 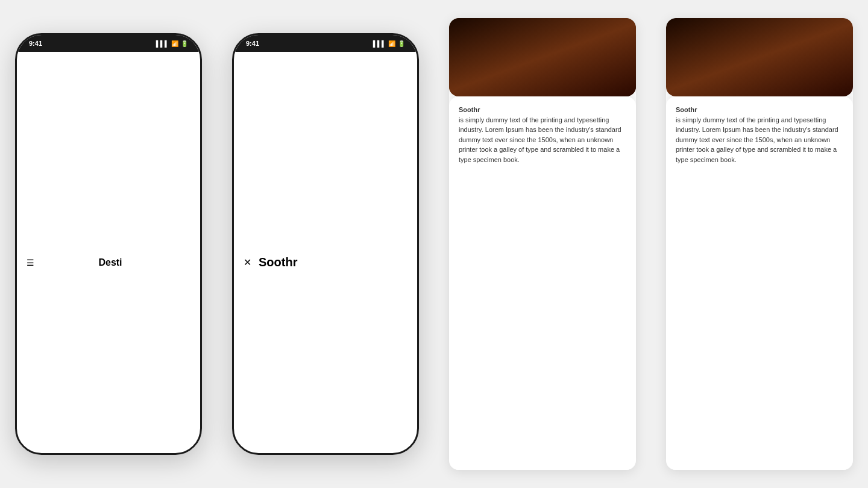 What do you see at coordinates (175, 43) in the screenshot?
I see `wifi-icon: 📶` at bounding box center [175, 43].